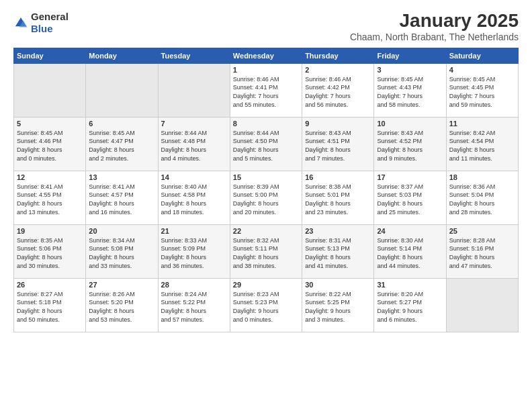 Image resolution: width=532 pixels, height=411 pixels. Describe the element at coordinates (482, 231) in the screenshot. I see `day-number: 25` at that location.